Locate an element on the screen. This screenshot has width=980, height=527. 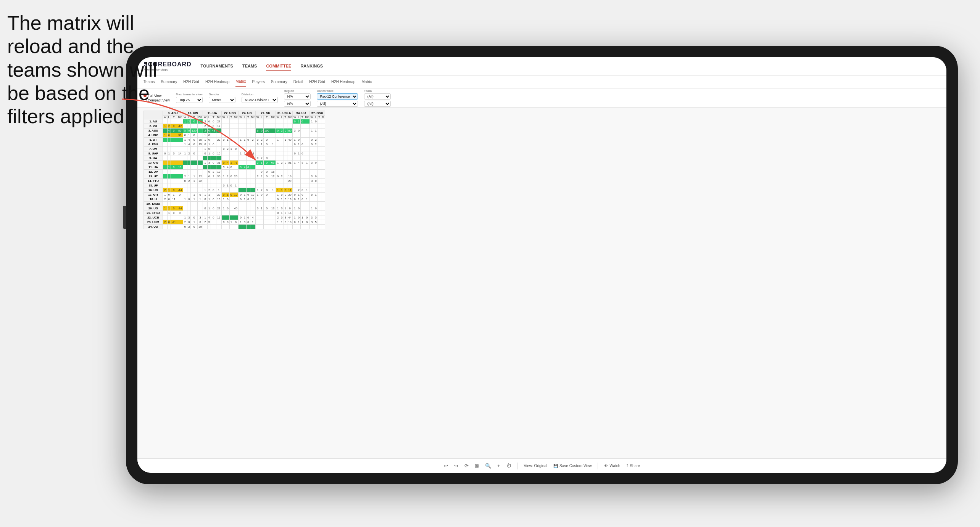
sub-l5: L is located at coordinates (245, 117).